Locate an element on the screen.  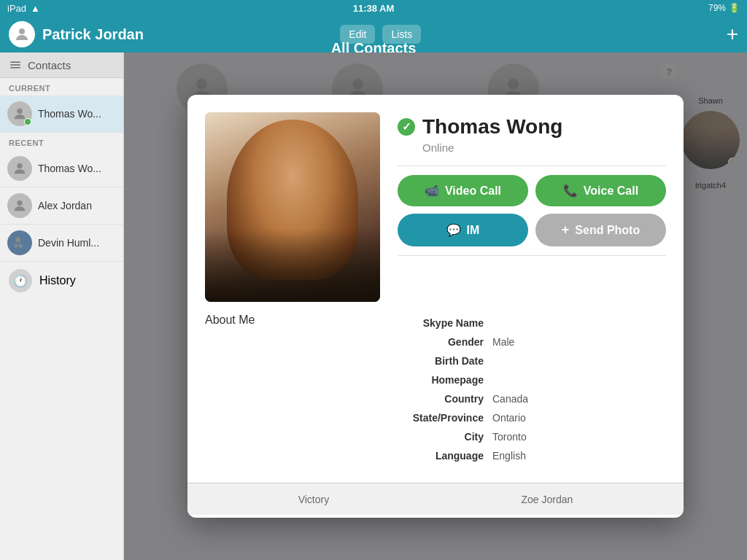
contact-name: Thomas Wong is located at coordinates (492, 127).